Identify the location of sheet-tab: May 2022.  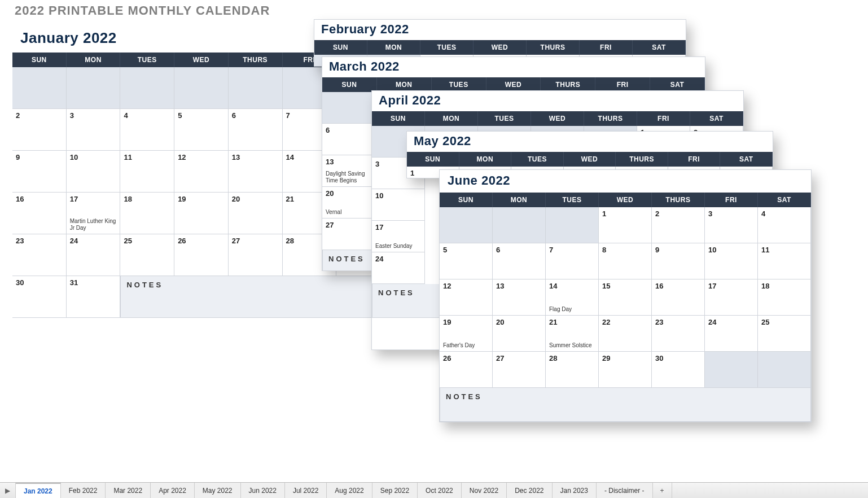
(218, 490).